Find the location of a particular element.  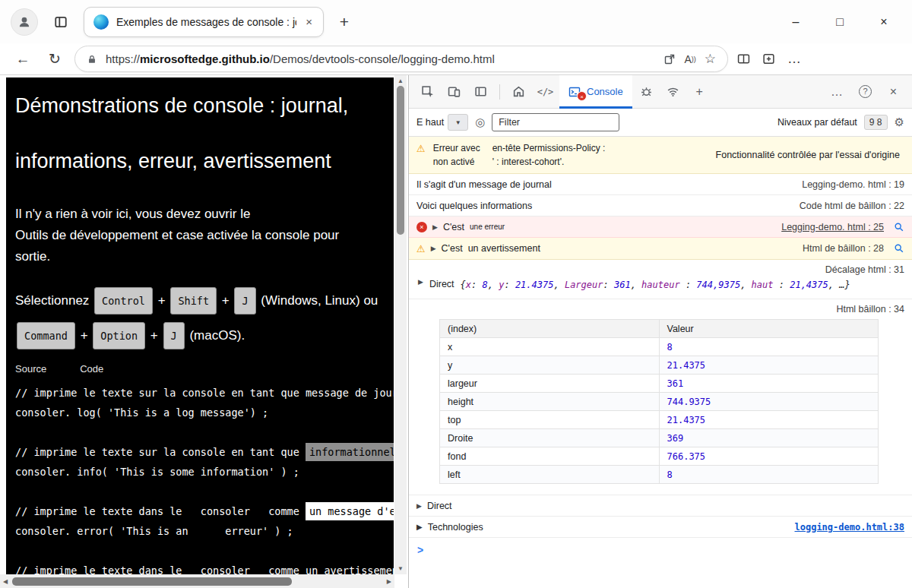

minimize-button: – is located at coordinates (796, 22).